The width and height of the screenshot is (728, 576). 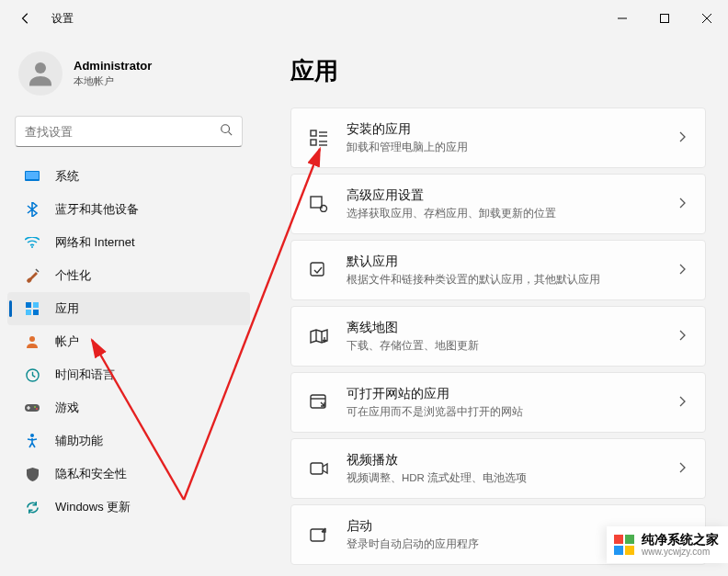 I want to click on sidebar-item-label: 网络和 Internet, so click(x=96, y=243).